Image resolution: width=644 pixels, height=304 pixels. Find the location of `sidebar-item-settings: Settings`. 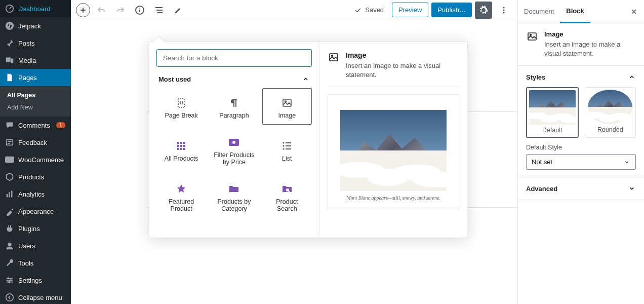

sidebar-item-settings: Settings is located at coordinates (35, 280).